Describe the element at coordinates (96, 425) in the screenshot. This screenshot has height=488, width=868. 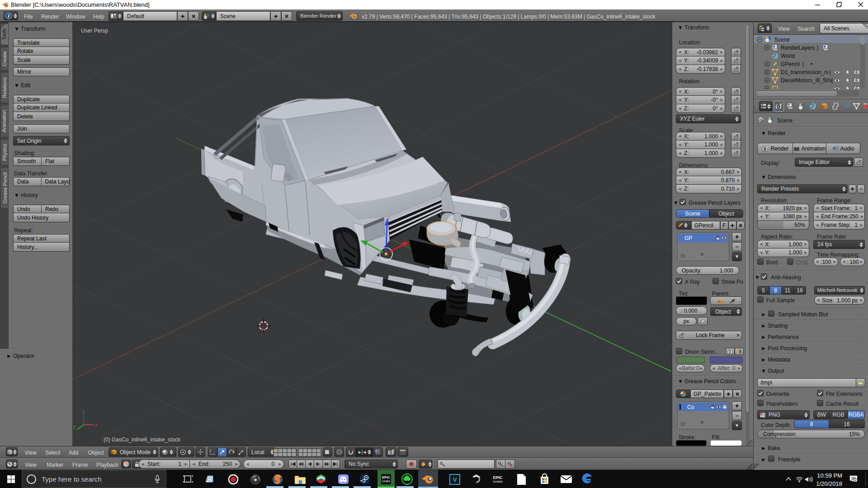
I see `svg-text: x` at that location.